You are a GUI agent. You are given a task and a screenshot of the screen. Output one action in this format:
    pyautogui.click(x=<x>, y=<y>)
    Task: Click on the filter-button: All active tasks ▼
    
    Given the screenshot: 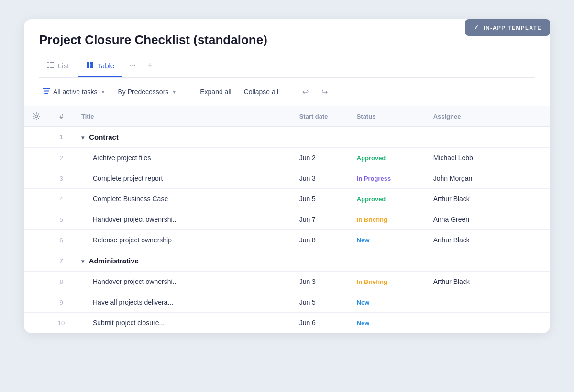 What is the action you would take?
    pyautogui.click(x=75, y=92)
    